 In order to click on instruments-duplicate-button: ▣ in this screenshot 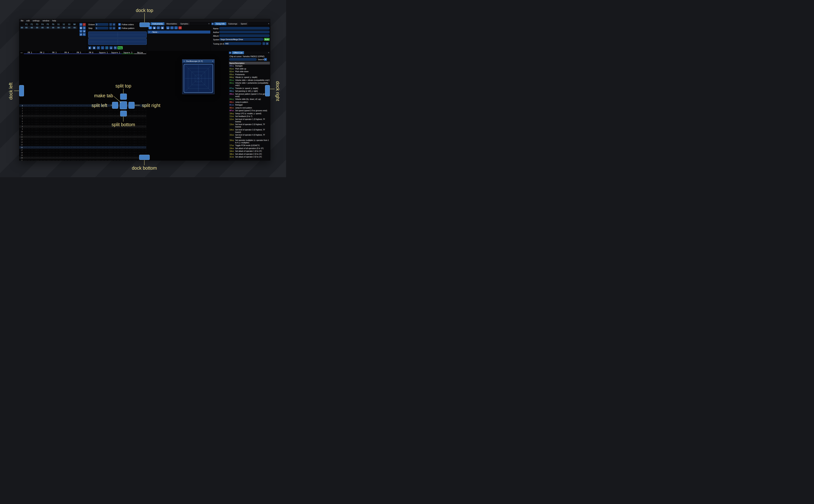, I will do `click(154, 28)`.